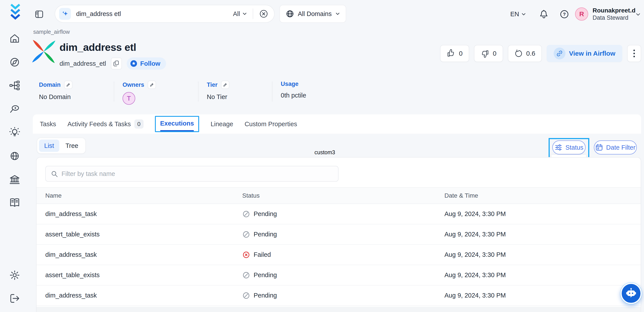  I want to click on tab-lineage: Lineage, so click(222, 124).